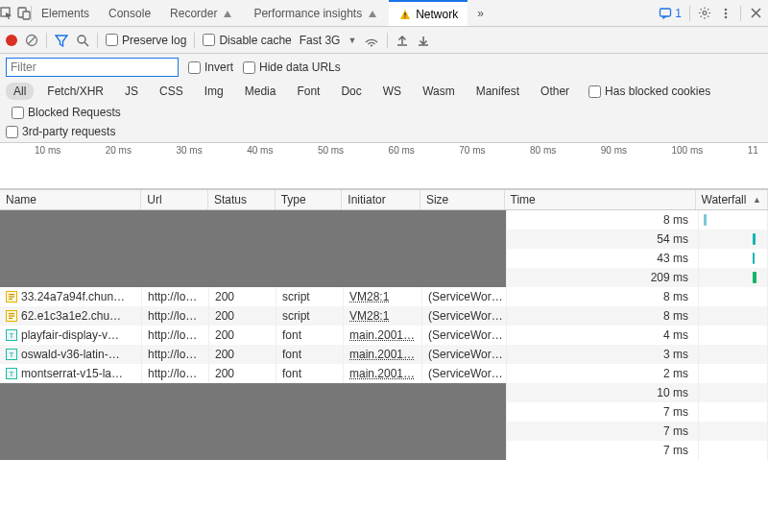 The image size is (768, 532). Describe the element at coordinates (92, 67) in the screenshot. I see `filter-input` at that location.